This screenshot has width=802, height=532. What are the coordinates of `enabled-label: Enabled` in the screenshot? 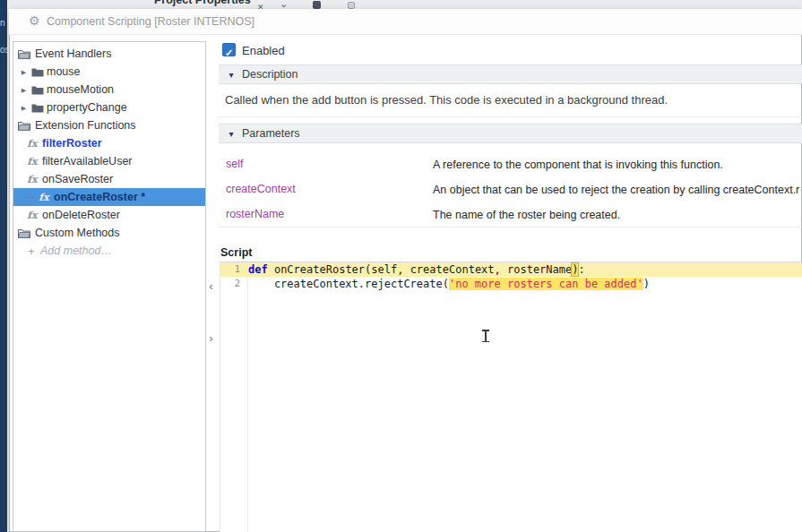 It's located at (263, 50).